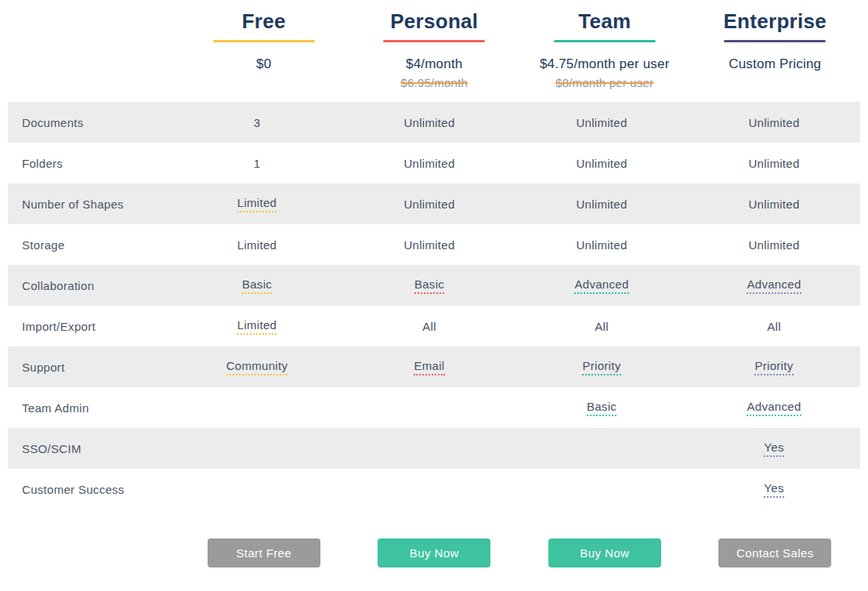 The width and height of the screenshot is (868, 591). What do you see at coordinates (776, 21) in the screenshot?
I see `plan-name: Enterprise` at bounding box center [776, 21].